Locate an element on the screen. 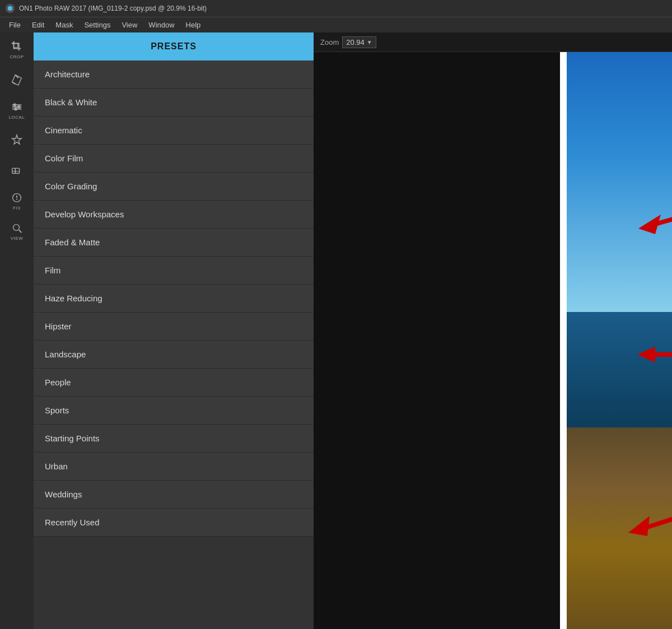 The image size is (672, 629). menu-edit: Edit is located at coordinates (38, 25).